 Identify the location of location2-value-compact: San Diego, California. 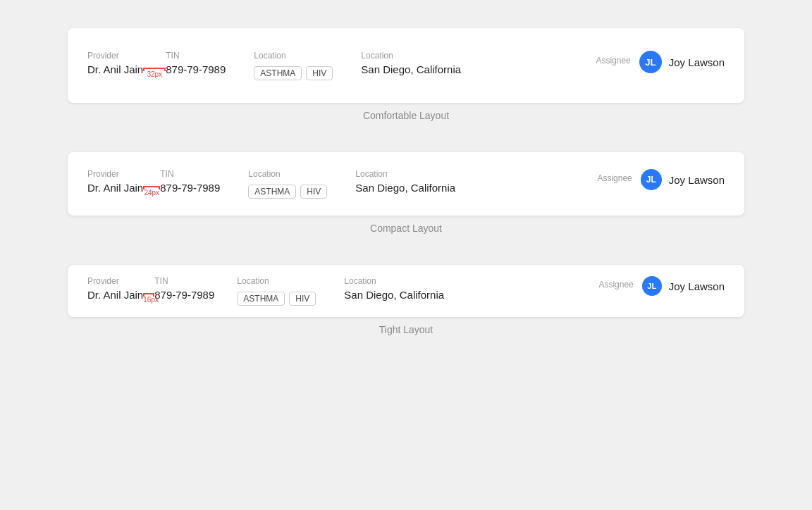
(405, 187).